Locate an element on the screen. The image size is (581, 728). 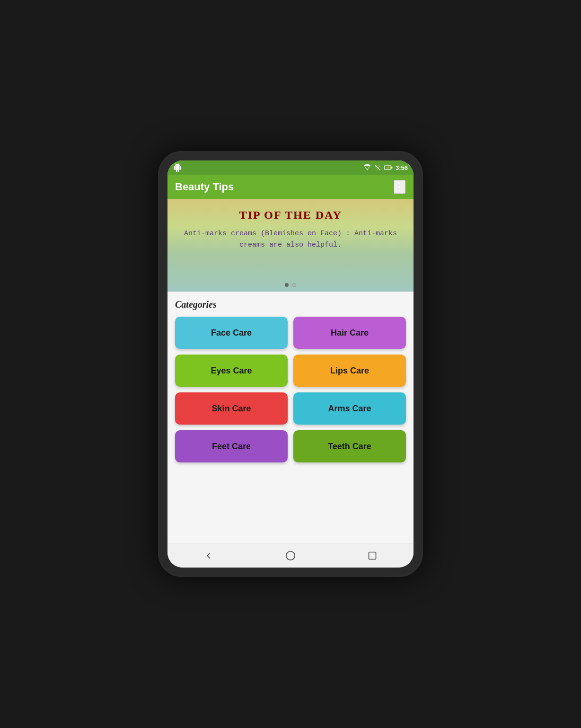
hair-care-button: Hair Care is located at coordinates (350, 333).